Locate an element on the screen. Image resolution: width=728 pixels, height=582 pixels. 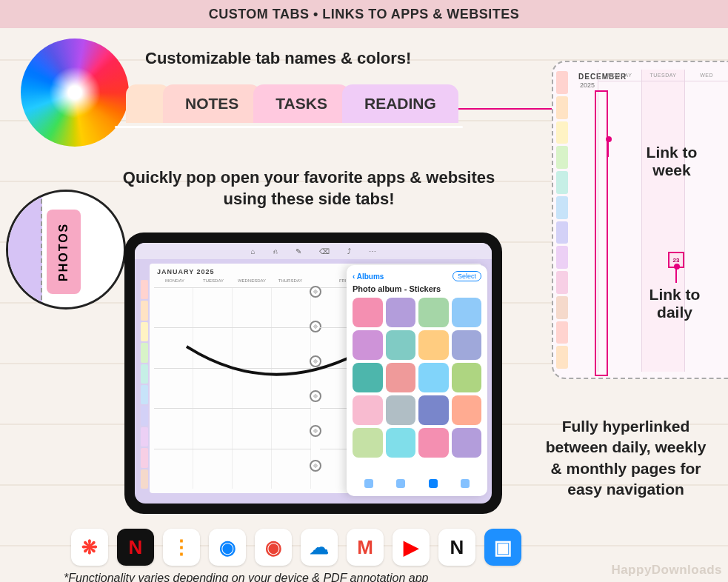
tabs-underline is located at coordinates (289, 127).